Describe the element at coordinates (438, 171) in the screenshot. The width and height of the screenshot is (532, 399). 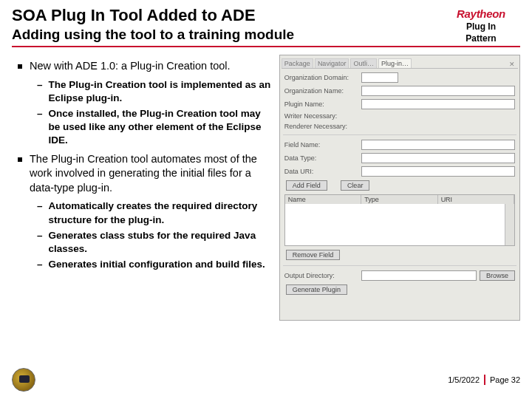
I see `input-data-uri` at that location.